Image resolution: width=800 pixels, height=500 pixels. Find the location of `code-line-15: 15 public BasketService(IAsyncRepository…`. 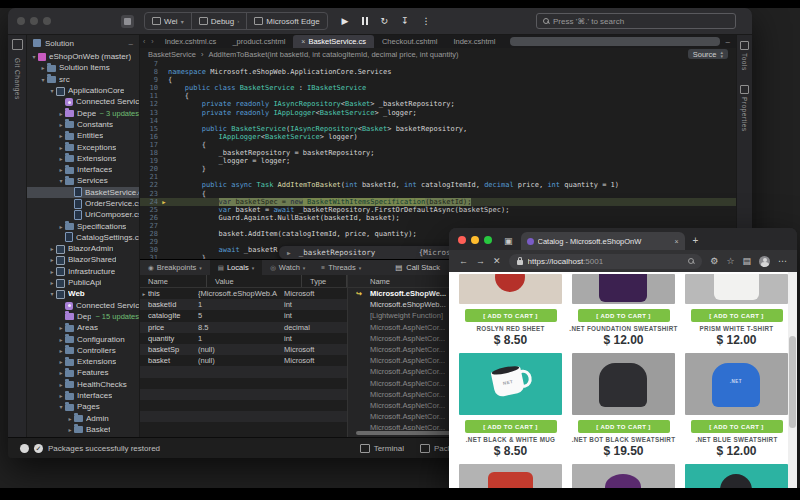

code-line-15: 15 public BasketService(IAsyncRepository… is located at coordinates (438, 129).